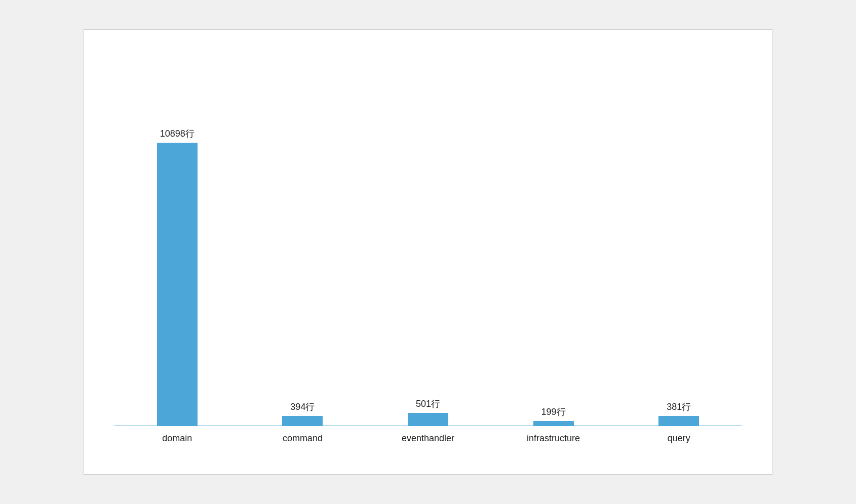 The width and height of the screenshot is (856, 504). Describe the element at coordinates (428, 435) in the screenshot. I see `bar-label-eventhandler: eventhandler` at that location.